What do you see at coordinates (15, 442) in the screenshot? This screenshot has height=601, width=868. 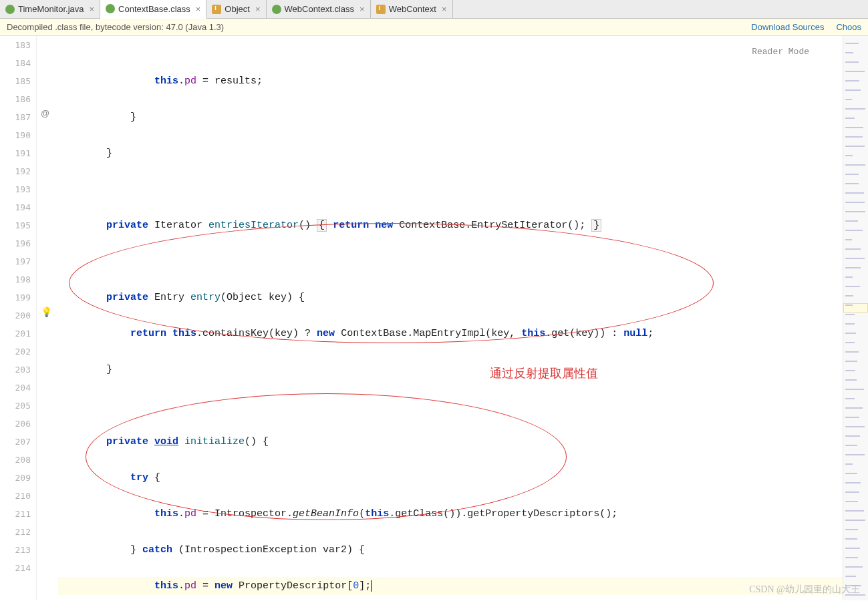 I see `line-number: 207` at bounding box center [15, 442].